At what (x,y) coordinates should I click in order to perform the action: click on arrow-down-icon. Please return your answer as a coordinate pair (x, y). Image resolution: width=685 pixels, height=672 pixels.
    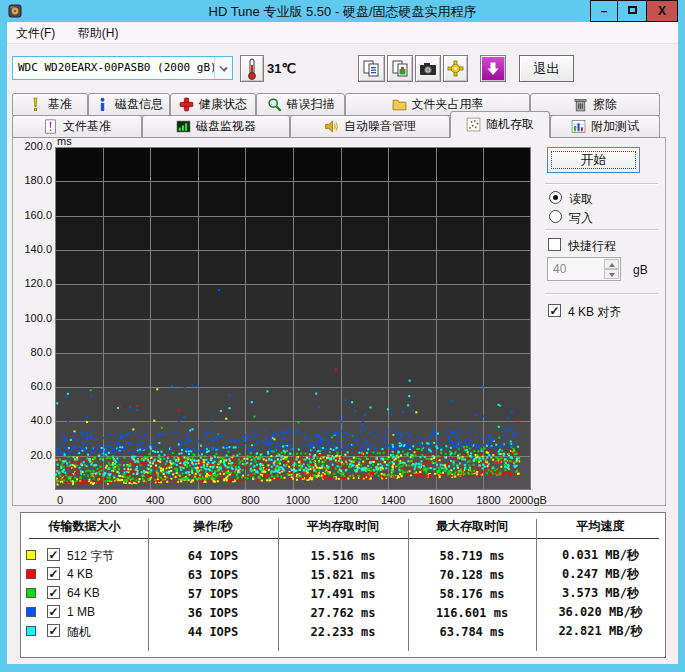
    Looking at the image, I should click on (493, 69).